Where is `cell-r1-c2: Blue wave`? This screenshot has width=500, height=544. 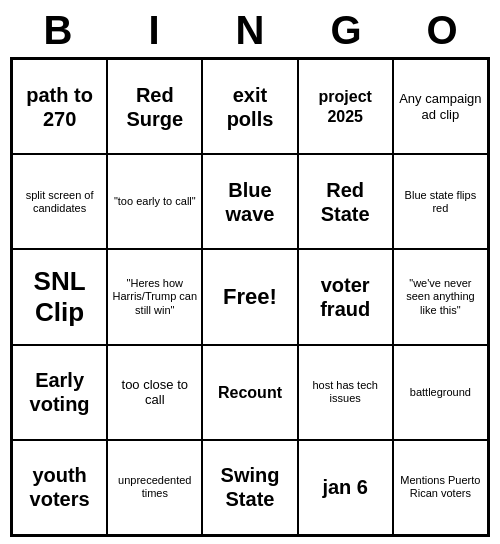 cell-r1-c2: Blue wave is located at coordinates (250, 202).